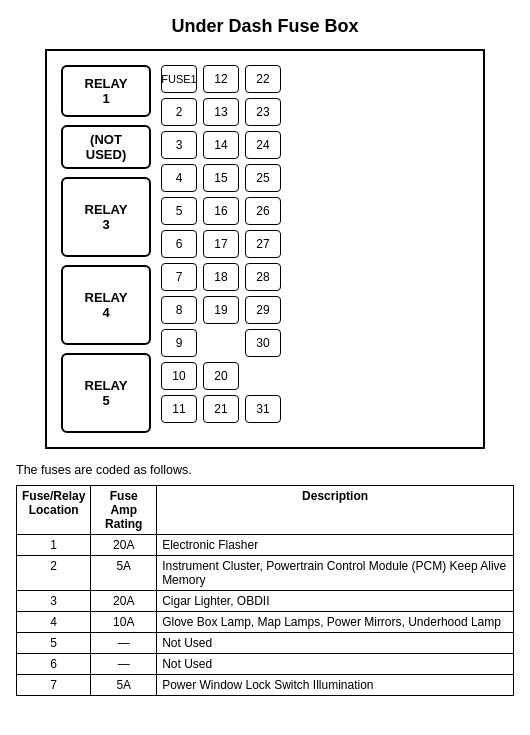 The height and width of the screenshot is (735, 530). Describe the element at coordinates (54, 664) in the screenshot. I see `cell-location: 6` at that location.